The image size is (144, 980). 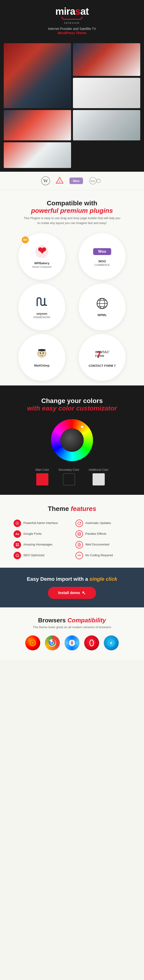 What do you see at coordinates (42, 252) in the screenshot?
I see `wpbakery-icon-wrapper: ❤` at bounding box center [42, 252].